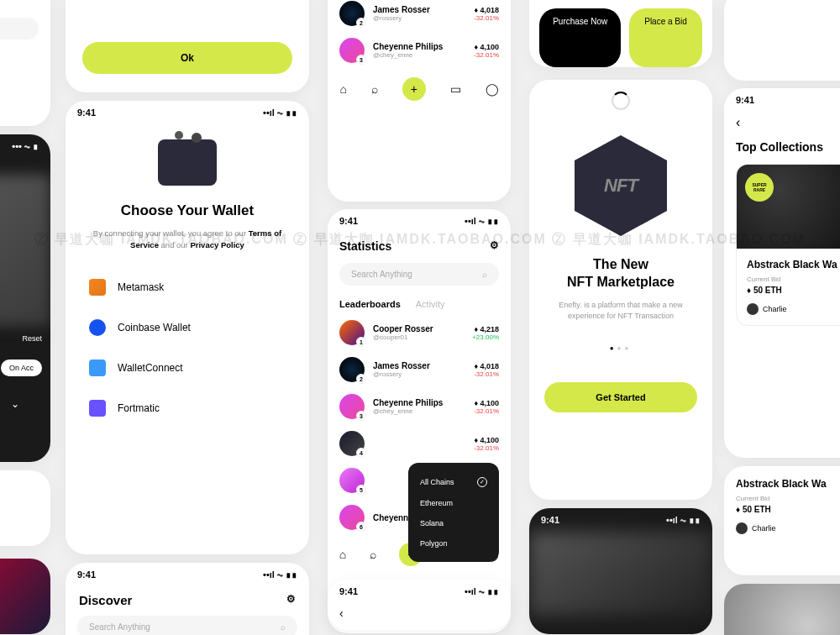  I want to click on metamask-icon, so click(97, 287).